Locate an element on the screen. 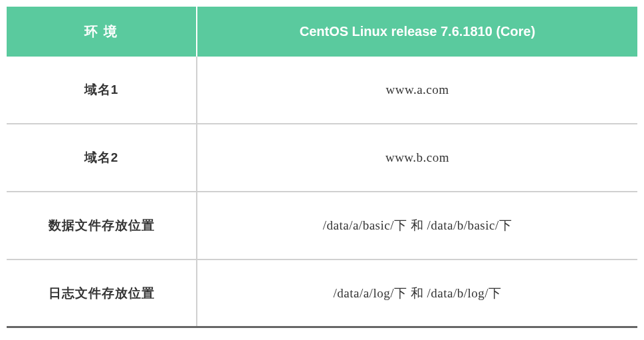 Image resolution: width=644 pixels, height=340 pixels. header-environment-label: 环 境 is located at coordinates (101, 32).